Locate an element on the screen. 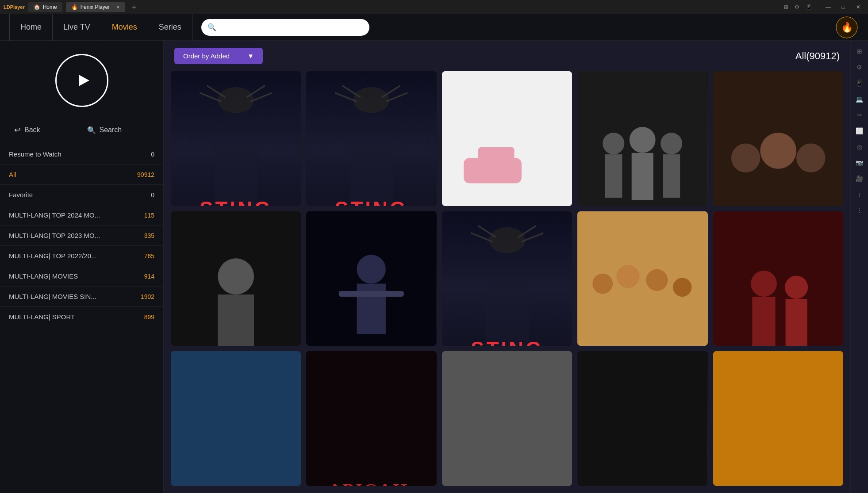 This screenshot has width=868, height=493. order-dropdown: Order by Added ▼ is located at coordinates (219, 56).